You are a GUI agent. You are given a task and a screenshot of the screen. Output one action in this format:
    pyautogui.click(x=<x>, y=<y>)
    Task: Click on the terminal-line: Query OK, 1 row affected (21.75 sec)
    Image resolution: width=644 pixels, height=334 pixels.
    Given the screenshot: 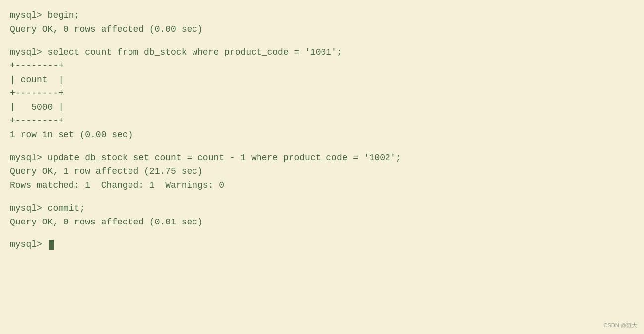 What is the action you would take?
    pyautogui.click(x=322, y=172)
    